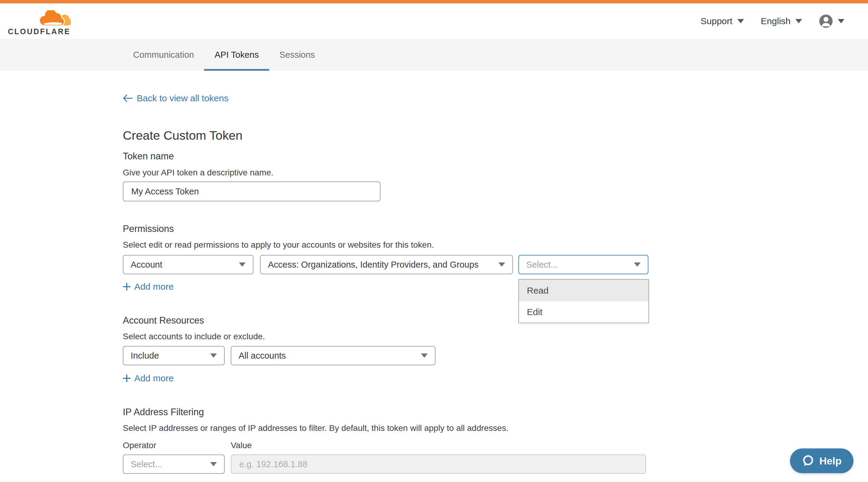 Image resolution: width=868 pixels, height=482 pixels. Describe the element at coordinates (177, 445) in the screenshot. I see `operator-label: Operator` at that location.